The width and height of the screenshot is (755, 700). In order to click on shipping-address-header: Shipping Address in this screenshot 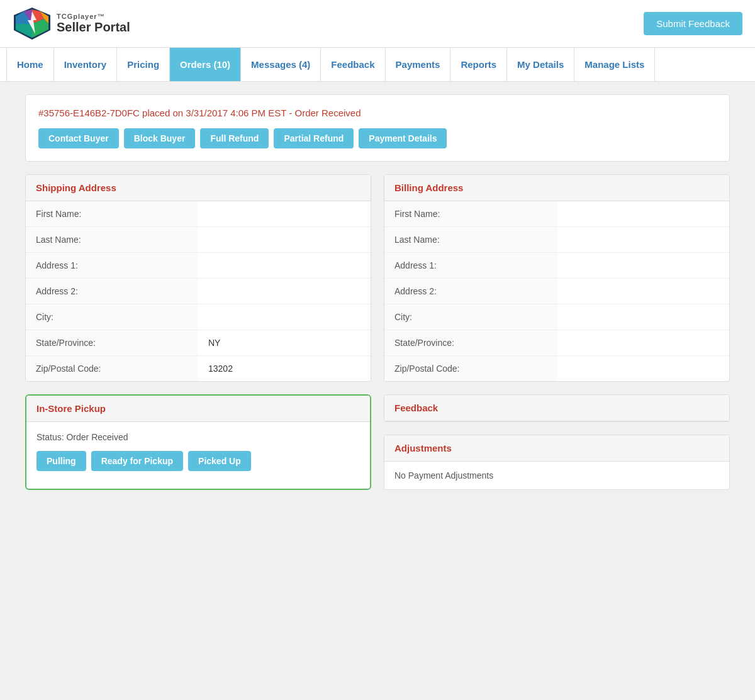, I will do `click(198, 188)`.